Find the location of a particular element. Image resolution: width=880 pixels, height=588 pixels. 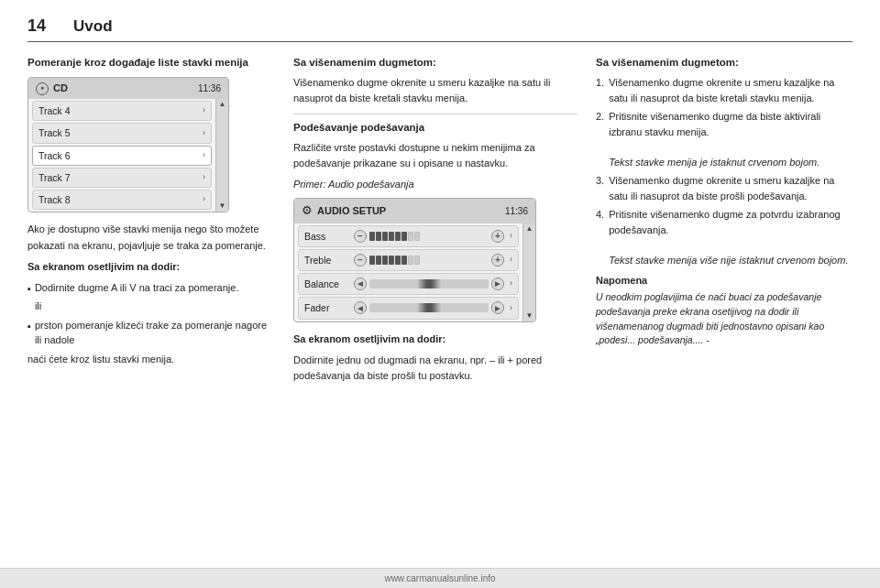

note-text: U neodkim poglavijima će naći buaci za p… is located at coordinates (724, 319).